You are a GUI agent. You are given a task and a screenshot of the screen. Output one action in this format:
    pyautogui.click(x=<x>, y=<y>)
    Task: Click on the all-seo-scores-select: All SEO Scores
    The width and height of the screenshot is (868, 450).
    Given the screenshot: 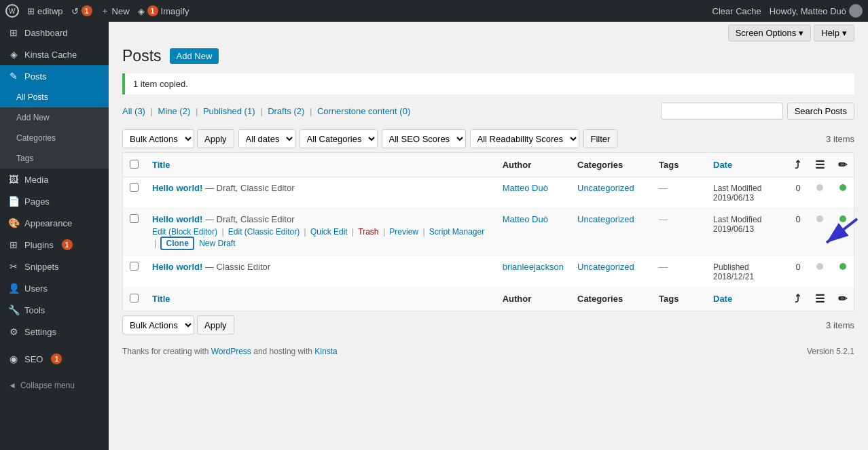 What is the action you would take?
    pyautogui.click(x=424, y=139)
    